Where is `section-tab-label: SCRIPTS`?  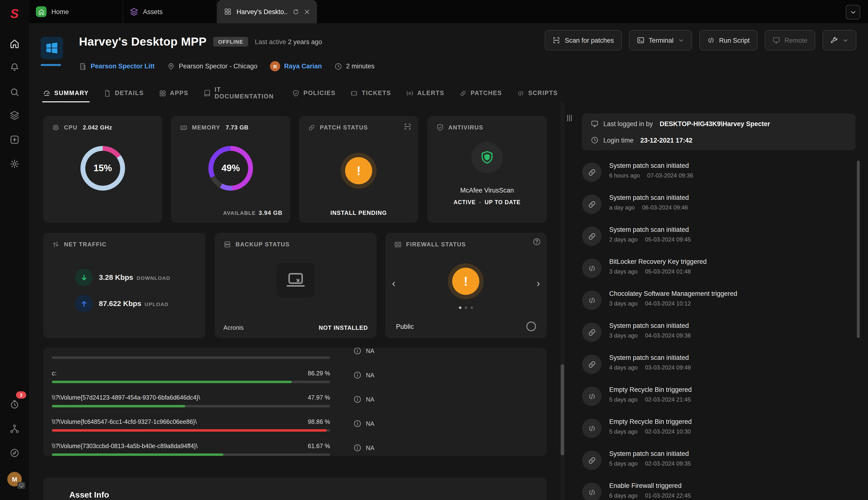 section-tab-label: SCRIPTS is located at coordinates (543, 93).